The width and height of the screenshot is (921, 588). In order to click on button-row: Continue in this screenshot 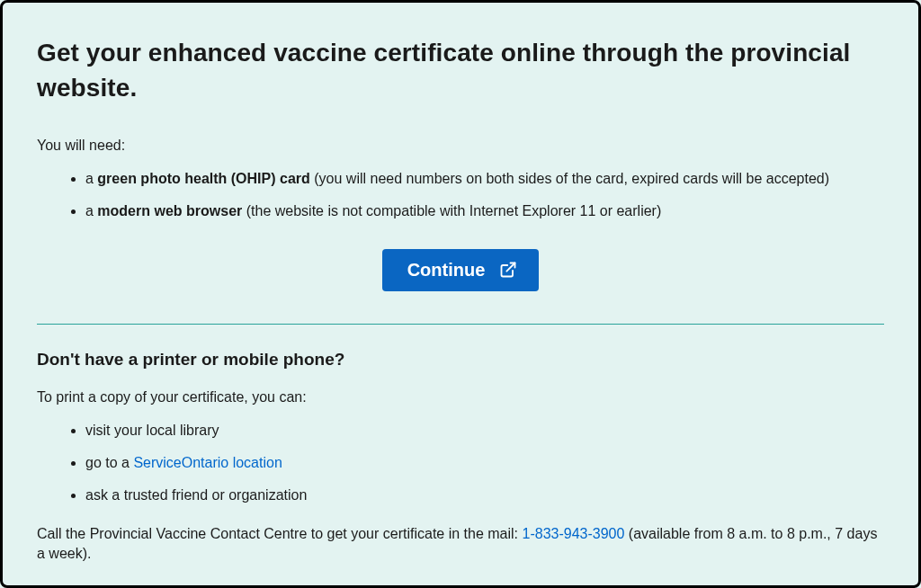, I will do `click(460, 270)`.